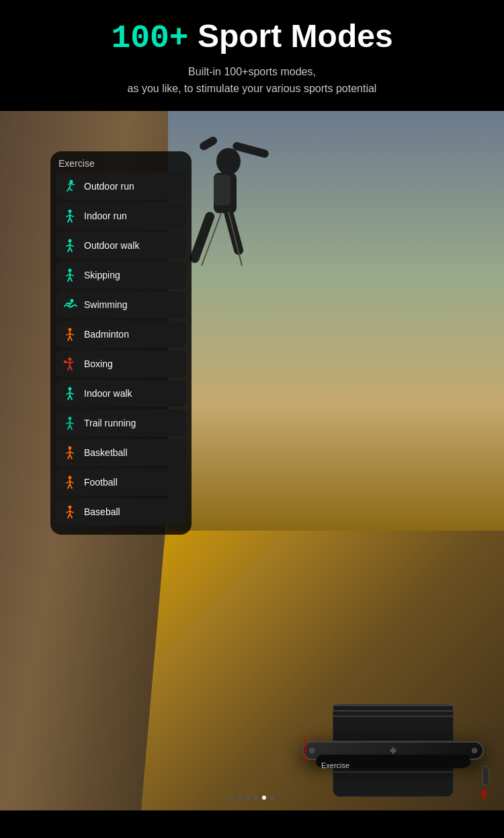  Describe the element at coordinates (110, 423) in the screenshot. I see `sport-name: Trail running` at that location.